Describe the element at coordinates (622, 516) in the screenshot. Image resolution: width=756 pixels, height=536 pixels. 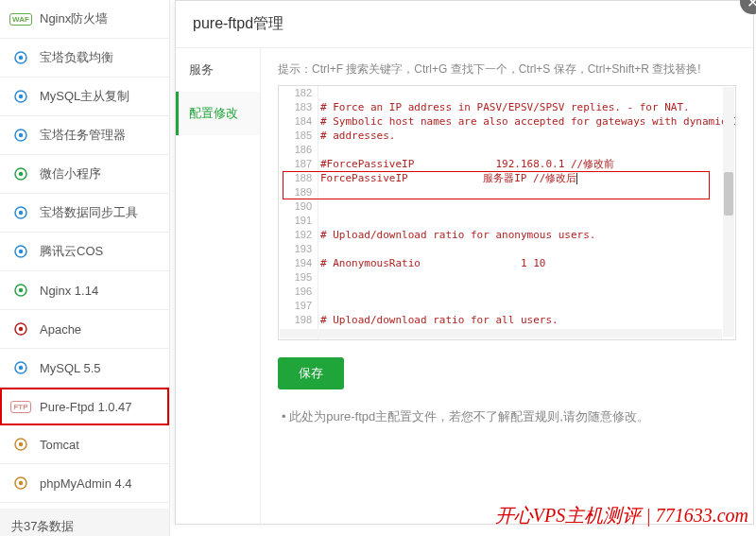
I see `watermark: 开心VPS主机测评 | 771633.com` at that location.